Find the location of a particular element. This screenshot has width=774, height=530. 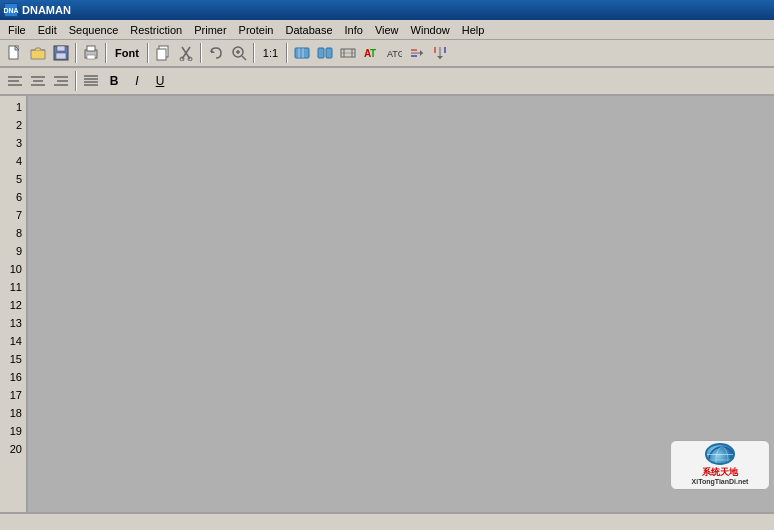

line-number: 9 is located at coordinates (13, 251).